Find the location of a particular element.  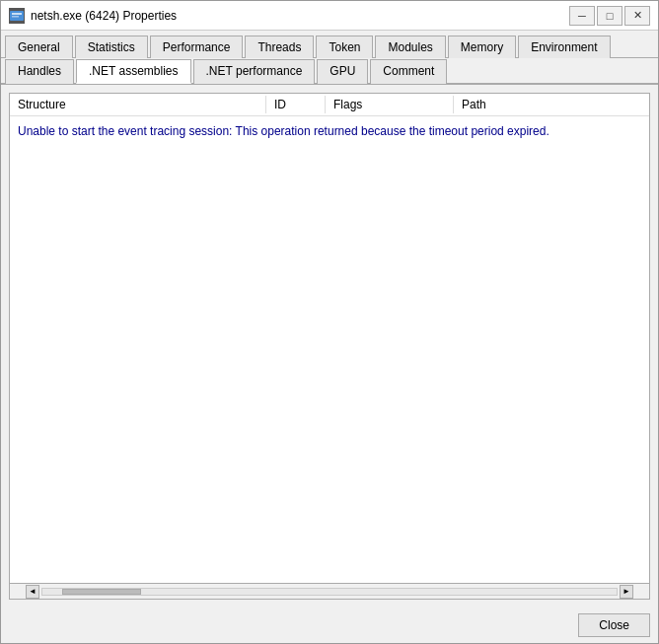

col-header-path: Path is located at coordinates (551, 105).